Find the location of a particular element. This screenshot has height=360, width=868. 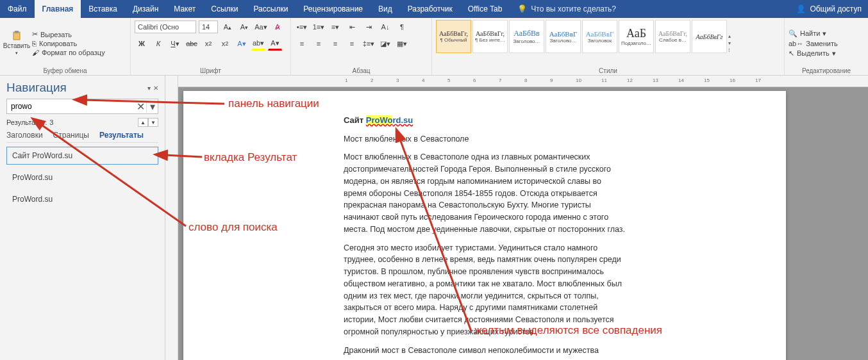

font-color-button: A▾ is located at coordinates (275, 44).